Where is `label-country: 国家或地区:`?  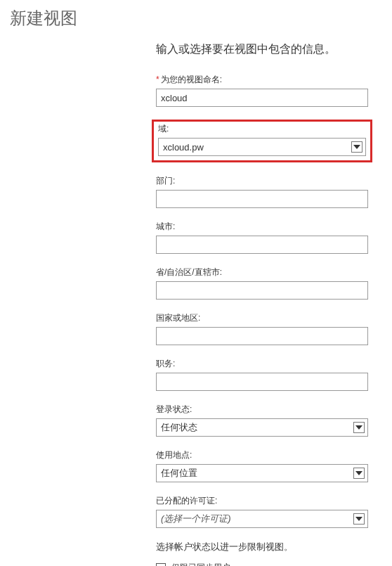 label-country: 国家或地区: is located at coordinates (262, 318).